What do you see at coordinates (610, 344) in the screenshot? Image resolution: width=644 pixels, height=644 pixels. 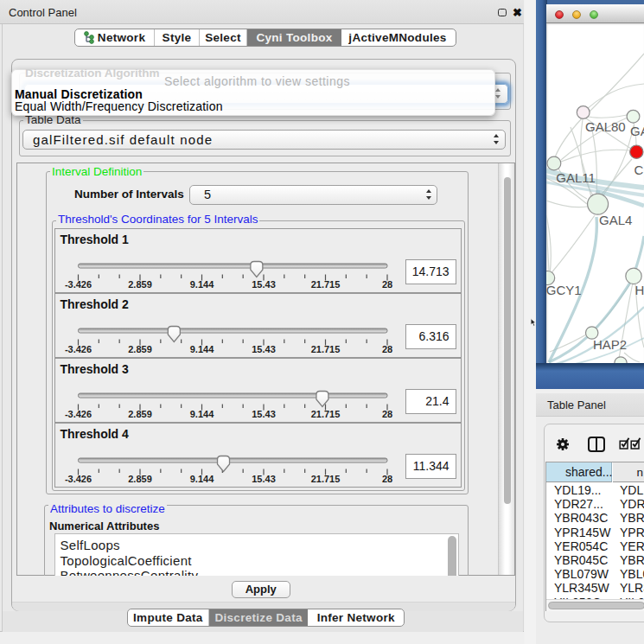 I see `svg-text: HAP2` at bounding box center [610, 344].